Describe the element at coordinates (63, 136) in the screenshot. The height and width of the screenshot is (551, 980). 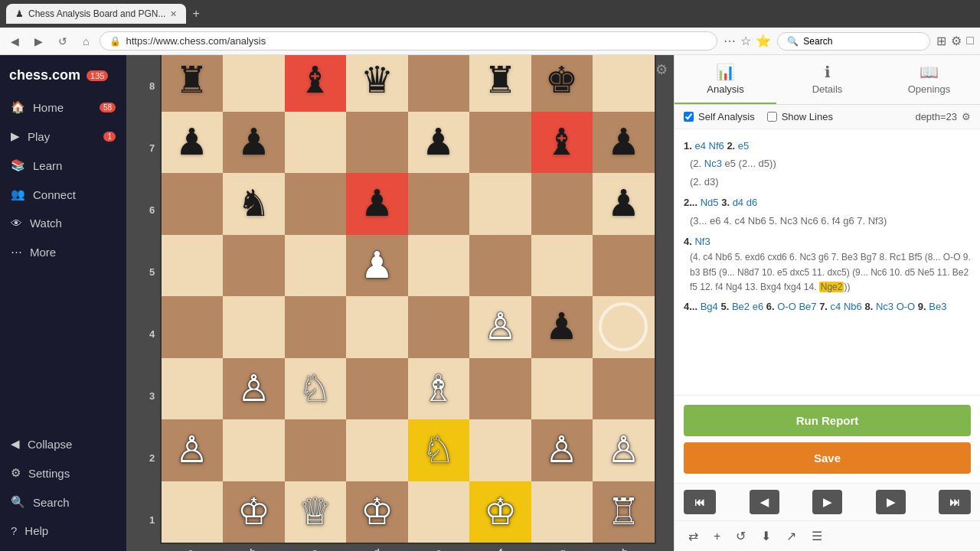
I see `sidebar-item-play: ▶ Play 1` at that location.